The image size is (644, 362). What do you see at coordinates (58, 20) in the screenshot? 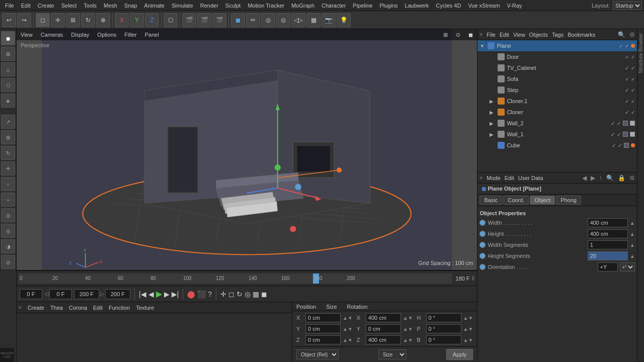
I see `move-btn: ✛` at bounding box center [58, 20].